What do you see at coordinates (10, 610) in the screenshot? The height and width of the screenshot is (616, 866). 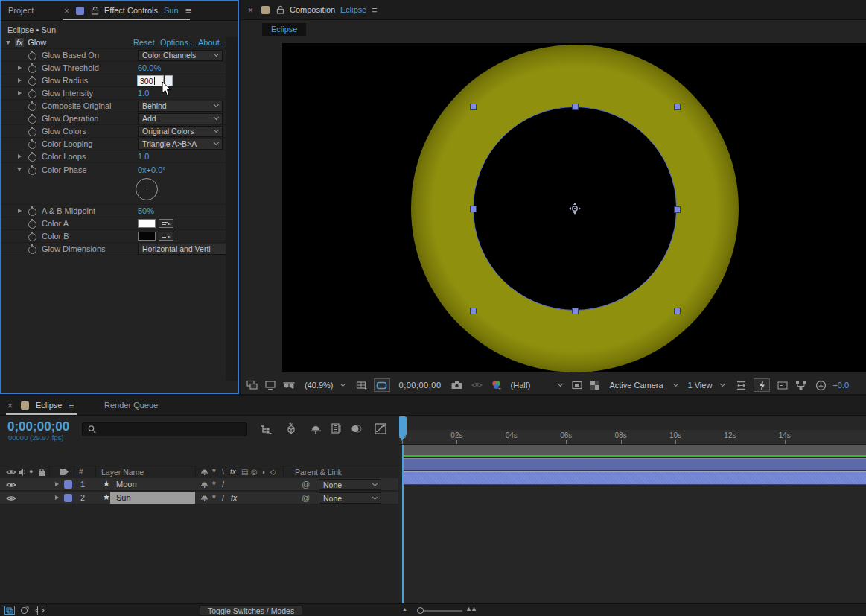 I see `expand-layer-switches-toggle` at bounding box center [10, 610].